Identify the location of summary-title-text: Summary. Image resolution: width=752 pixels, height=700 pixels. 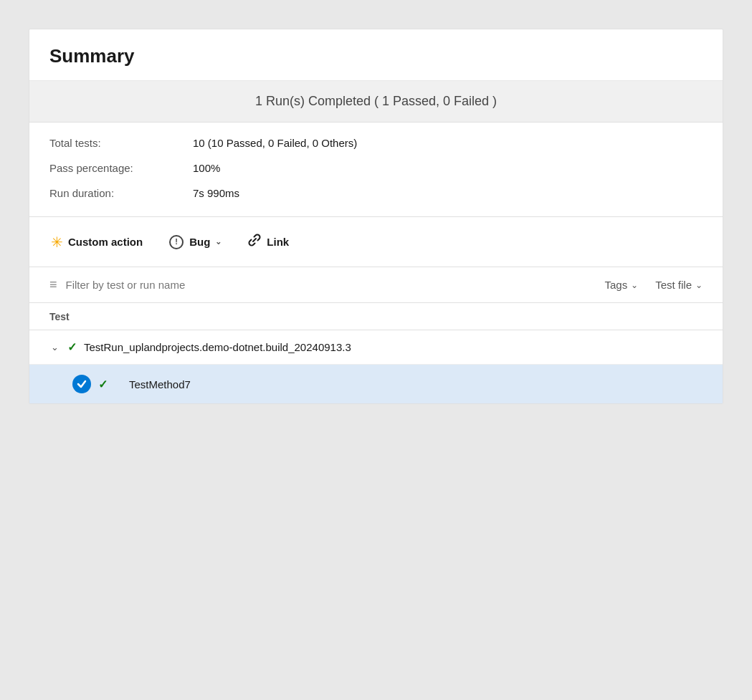
(92, 56).